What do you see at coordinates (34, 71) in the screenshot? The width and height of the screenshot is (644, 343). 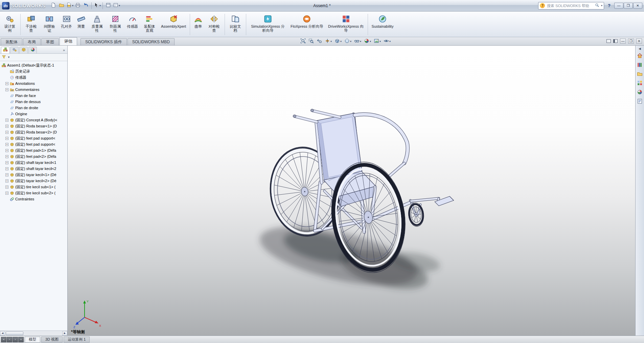 I see `tree-item: +历史记录` at bounding box center [34, 71].